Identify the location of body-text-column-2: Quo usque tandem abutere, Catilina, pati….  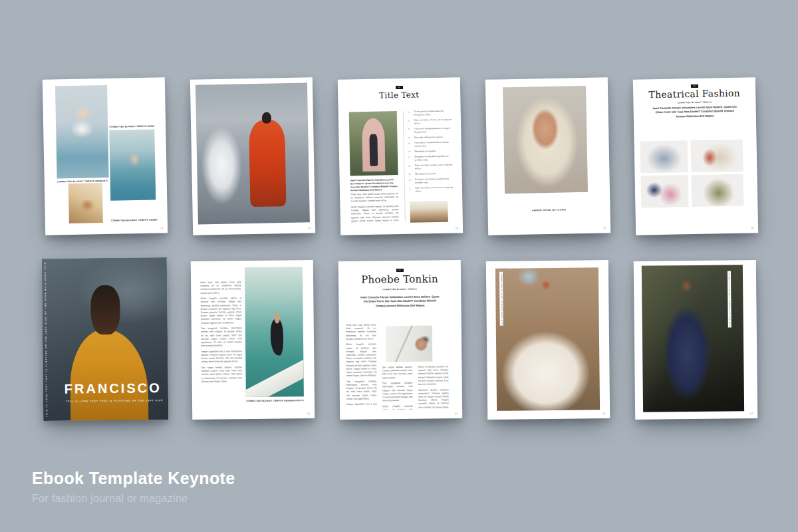
(398, 388).